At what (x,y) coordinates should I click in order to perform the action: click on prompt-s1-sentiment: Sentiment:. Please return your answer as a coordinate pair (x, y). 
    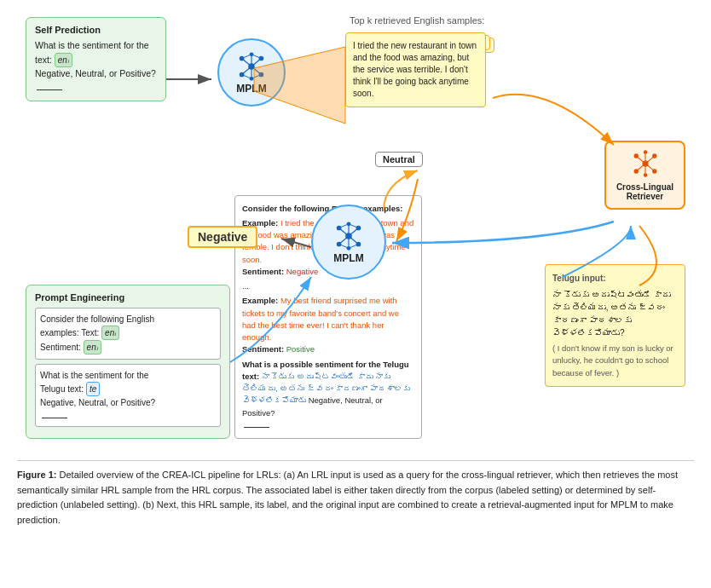
    Looking at the image, I should click on (61, 348).